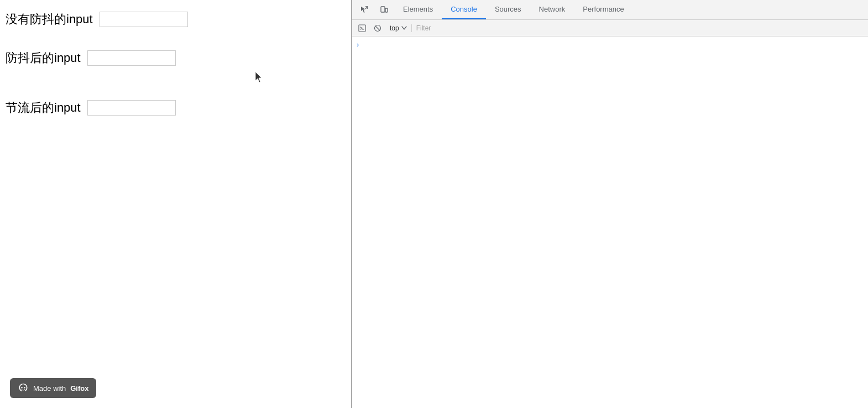 Image resolution: width=868 pixels, height=408 pixels. I want to click on debounce-label: 防抖后的input, so click(43, 58).